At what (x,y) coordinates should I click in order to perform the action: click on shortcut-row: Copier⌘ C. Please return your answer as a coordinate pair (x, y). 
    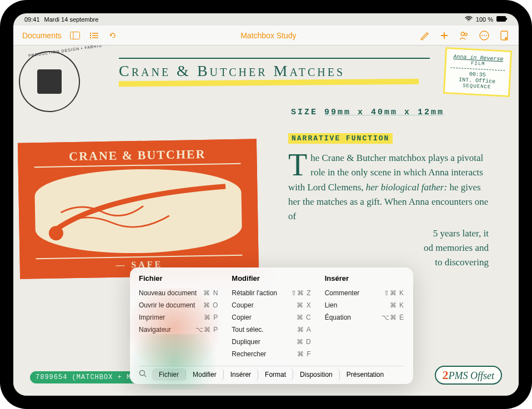
    Looking at the image, I should click on (271, 317).